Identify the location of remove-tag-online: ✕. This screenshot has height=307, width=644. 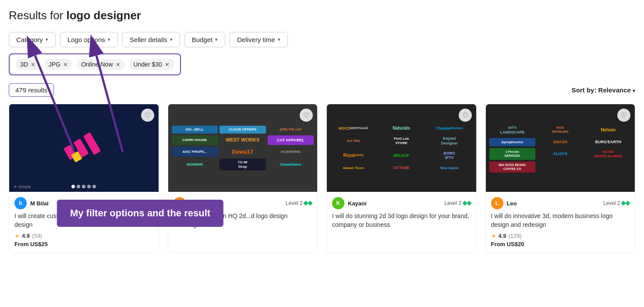
(118, 65).